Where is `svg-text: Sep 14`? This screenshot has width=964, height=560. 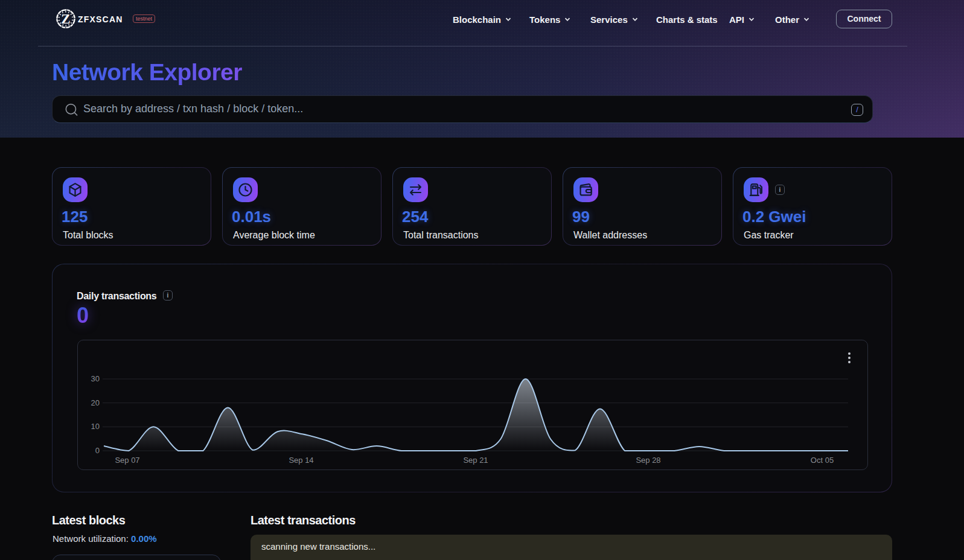 svg-text: Sep 14 is located at coordinates (301, 460).